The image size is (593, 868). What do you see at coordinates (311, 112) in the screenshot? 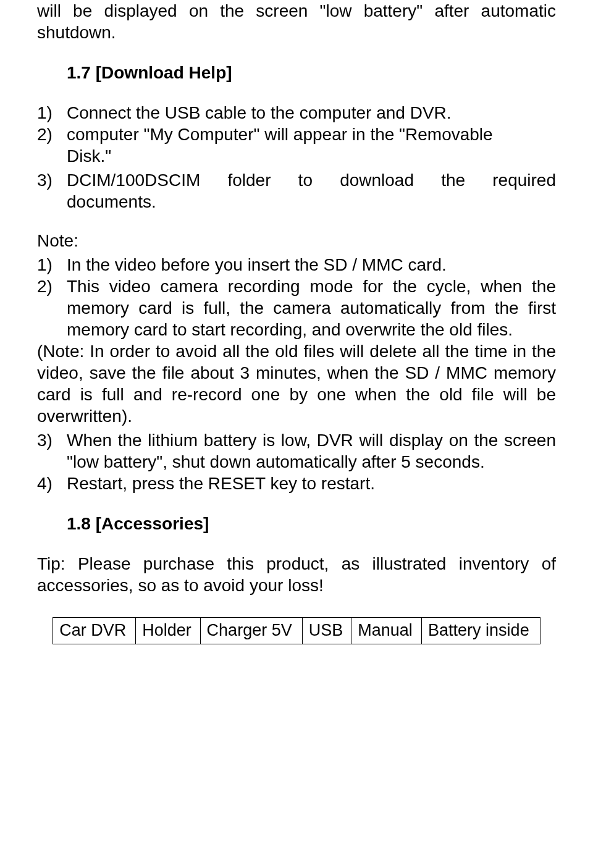
I see `item-text: Connect the USB cable to the computer an…` at bounding box center [311, 112].